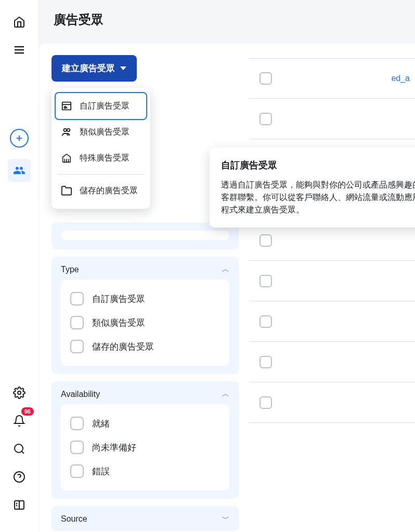 The width and height of the screenshot is (415, 532). Describe the element at coordinates (145, 471) in the screenshot. I see `filter-option: 錯誤` at that location.